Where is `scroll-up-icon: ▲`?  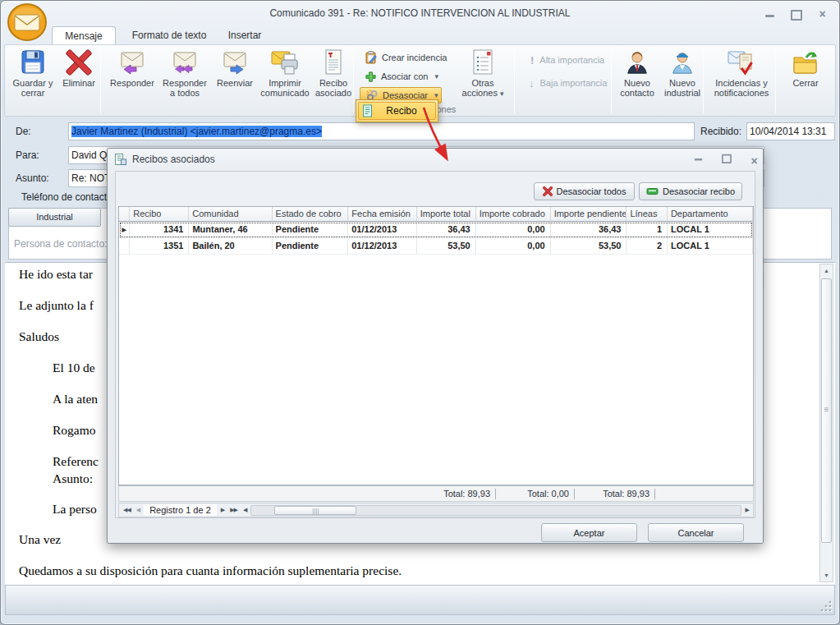 scroll-up-icon: ▲ is located at coordinates (826, 271).